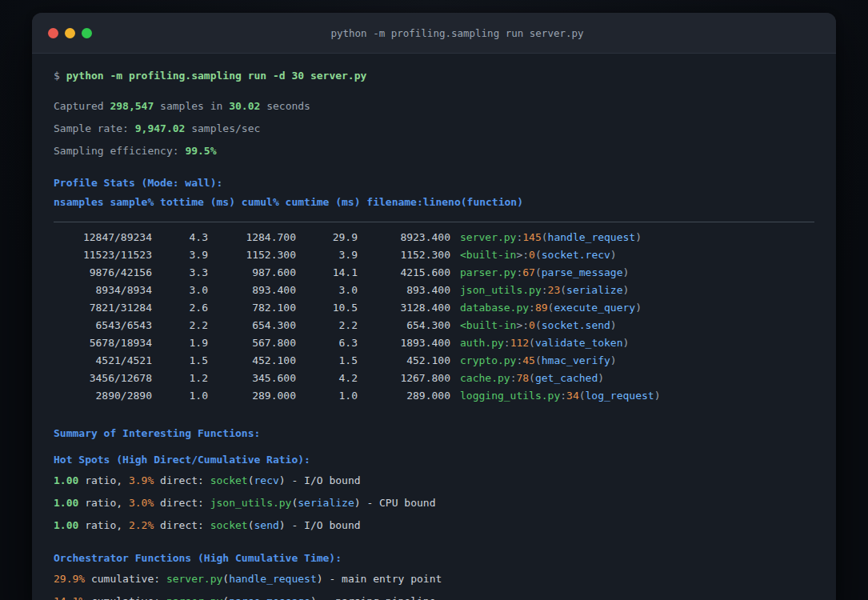 Image resolution: width=868 pixels, height=600 pixels. Describe the element at coordinates (404, 326) in the screenshot. I see `cell-cumtime: 654.300` at that location.